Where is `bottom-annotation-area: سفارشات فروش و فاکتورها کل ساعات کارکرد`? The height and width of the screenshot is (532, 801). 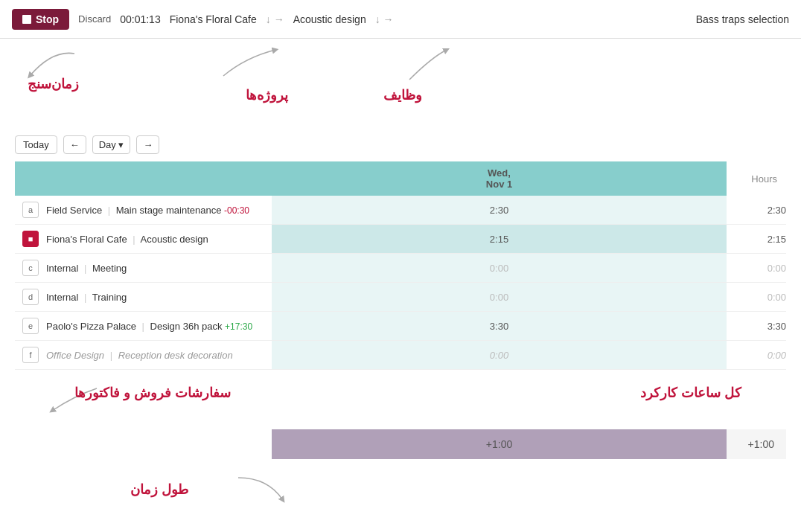
bottom-annotation-area: سفارشات فروش و فاکتورها کل ساعات کارکرد is located at coordinates (400, 403).